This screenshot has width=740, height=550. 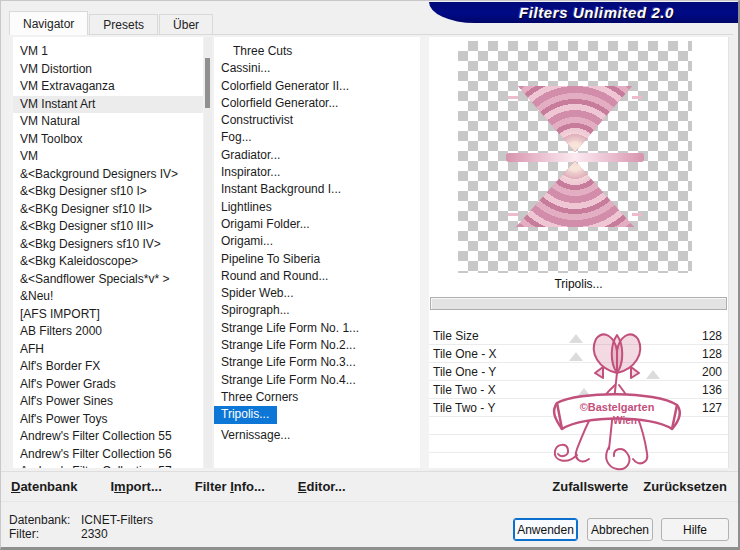 What do you see at coordinates (108, 367) in the screenshot?
I see `category-item: Alf's Border FX` at bounding box center [108, 367].